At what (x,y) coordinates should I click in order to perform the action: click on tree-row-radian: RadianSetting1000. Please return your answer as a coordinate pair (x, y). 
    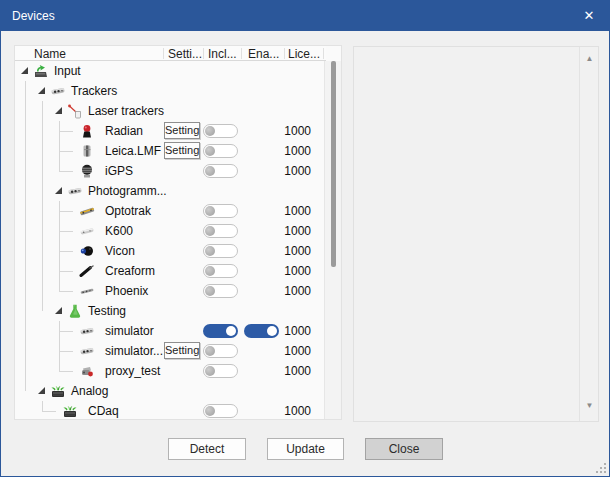
    Looking at the image, I should click on (170, 131).